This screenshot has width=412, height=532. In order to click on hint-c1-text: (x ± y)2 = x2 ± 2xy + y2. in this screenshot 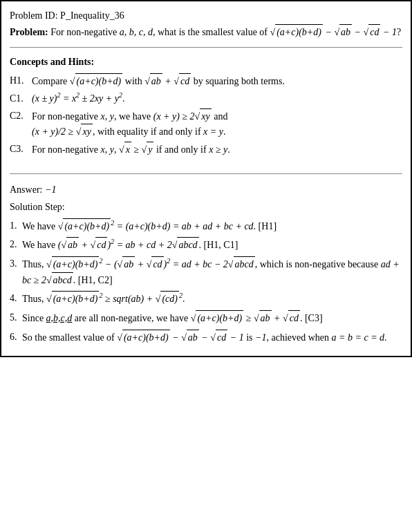, I will do `click(217, 98)`.